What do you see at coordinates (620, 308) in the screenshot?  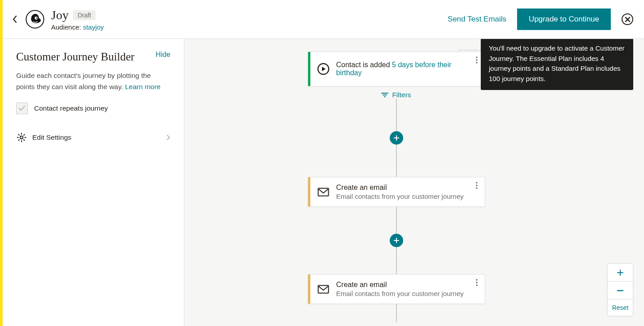 I see `zoom-reset-button: Reset` at bounding box center [620, 308].